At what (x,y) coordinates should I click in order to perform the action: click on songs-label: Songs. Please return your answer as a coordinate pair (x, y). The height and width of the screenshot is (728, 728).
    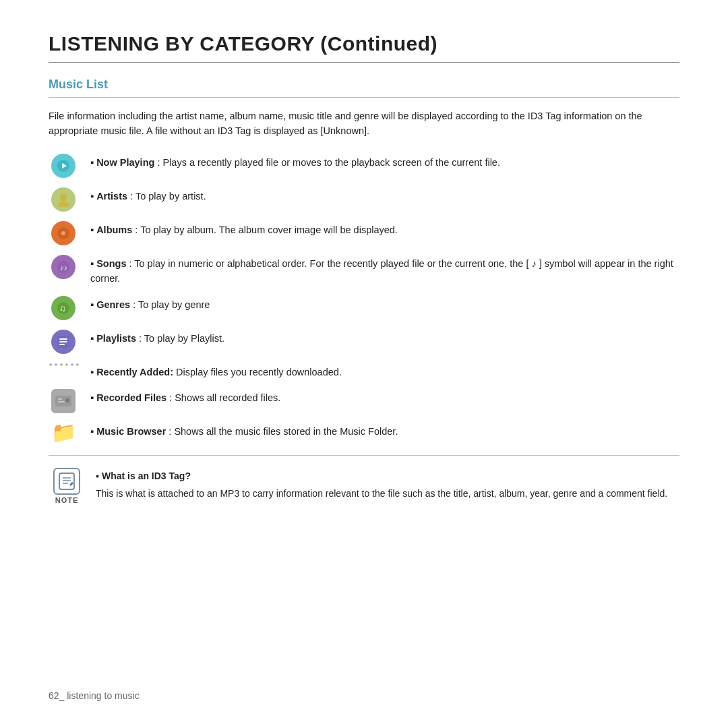
    Looking at the image, I should click on (111, 264).